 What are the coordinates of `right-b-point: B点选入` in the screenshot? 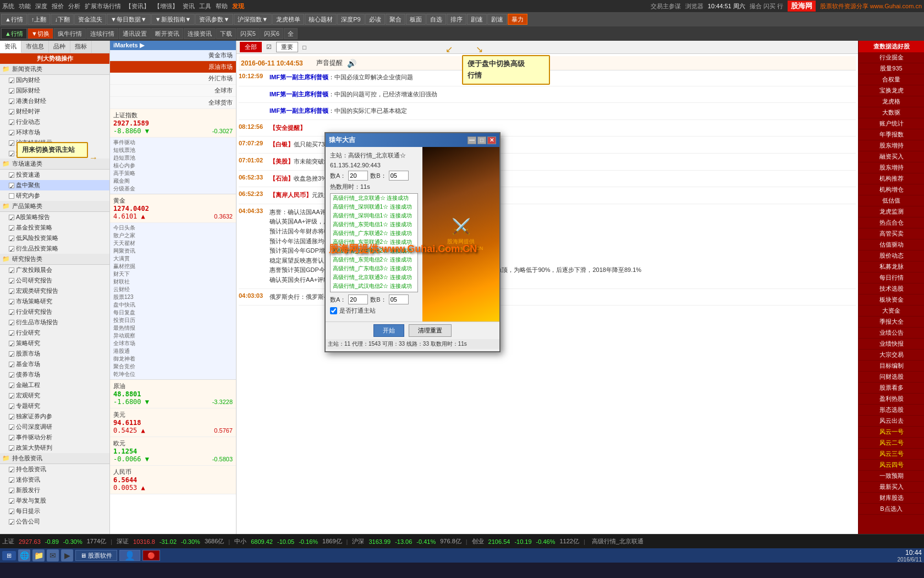 It's located at (891, 509).